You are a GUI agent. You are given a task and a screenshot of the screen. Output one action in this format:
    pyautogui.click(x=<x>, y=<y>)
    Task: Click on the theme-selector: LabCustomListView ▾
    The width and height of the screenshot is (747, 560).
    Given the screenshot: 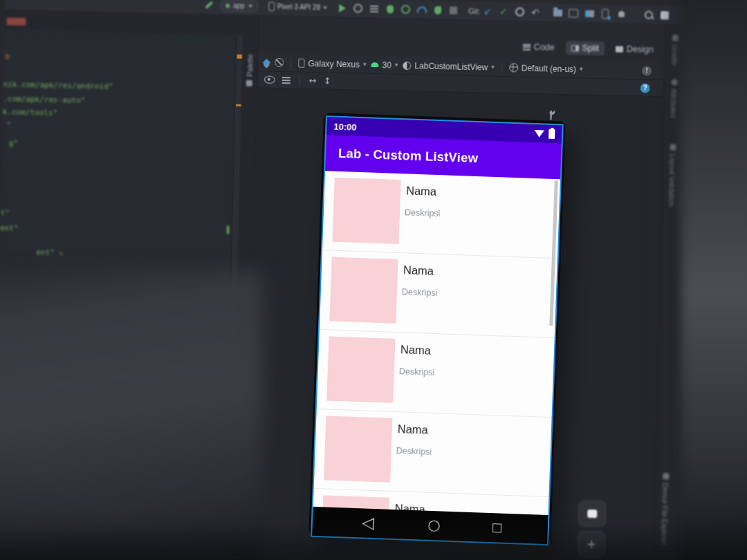 What is the action you would take?
    pyautogui.click(x=448, y=66)
    